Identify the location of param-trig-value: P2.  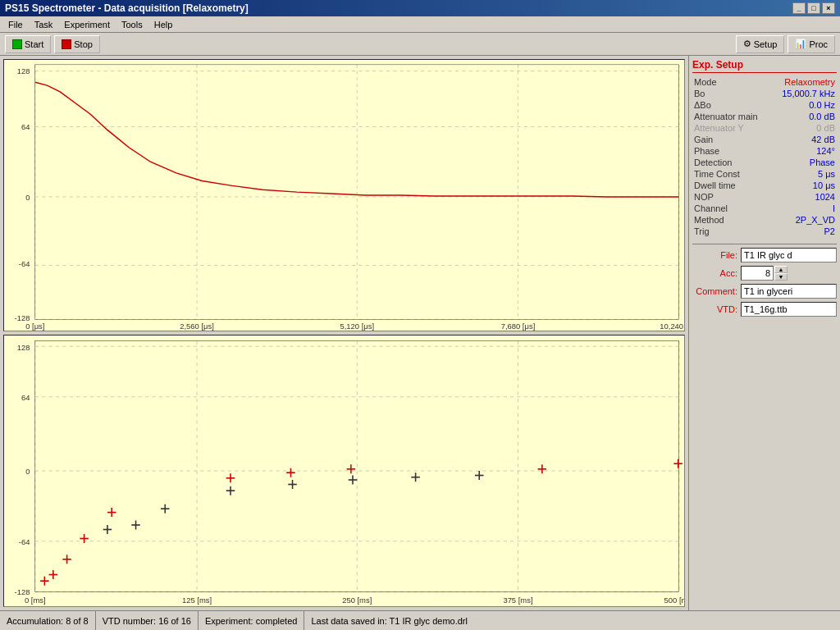
(804, 231).